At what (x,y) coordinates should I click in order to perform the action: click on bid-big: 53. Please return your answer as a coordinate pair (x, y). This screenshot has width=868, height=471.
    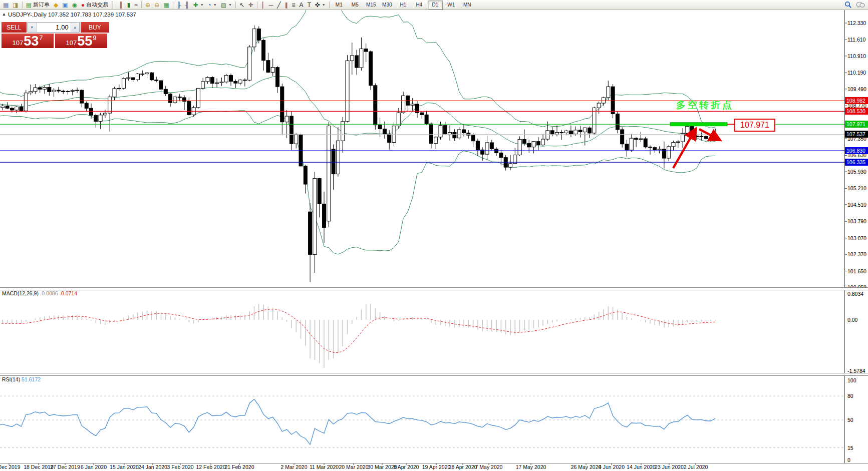
    Looking at the image, I should click on (31, 41).